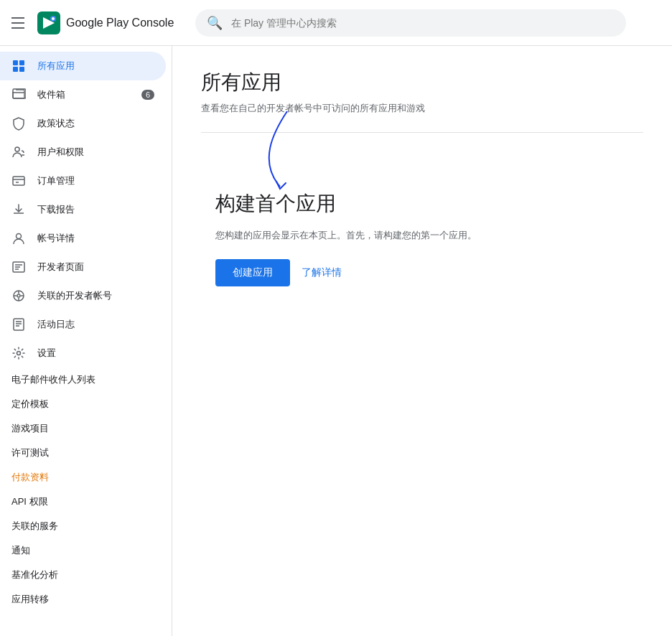 This screenshot has width=672, height=636. Describe the element at coordinates (106, 23) in the screenshot. I see `logo-area: Google Play Console` at that location.